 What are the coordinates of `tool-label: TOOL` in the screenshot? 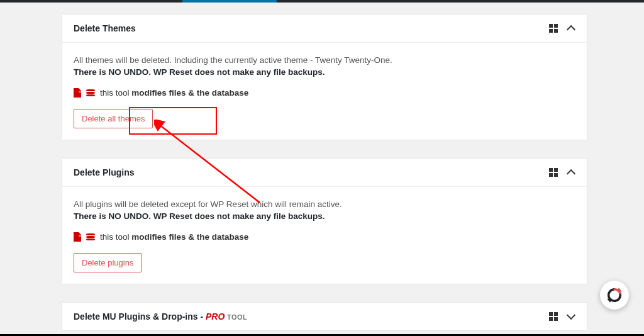 It's located at (236, 317).